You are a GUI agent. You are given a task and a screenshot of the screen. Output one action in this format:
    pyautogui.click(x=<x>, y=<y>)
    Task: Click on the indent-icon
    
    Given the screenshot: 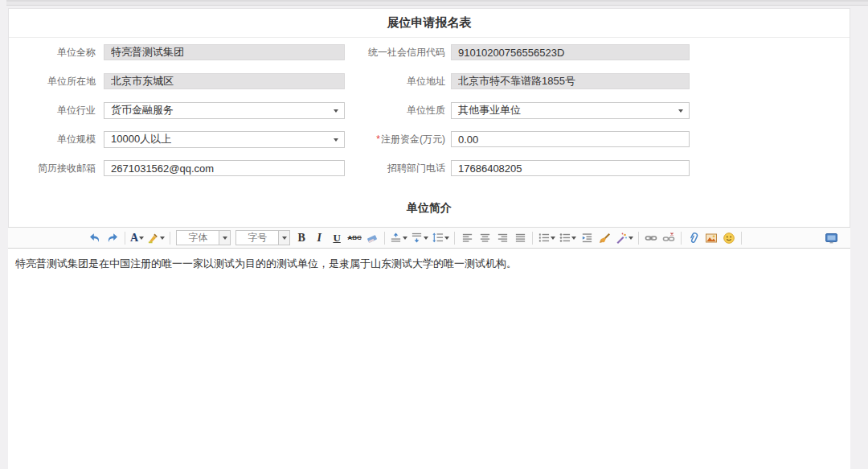 What is the action you would take?
    pyautogui.click(x=587, y=238)
    